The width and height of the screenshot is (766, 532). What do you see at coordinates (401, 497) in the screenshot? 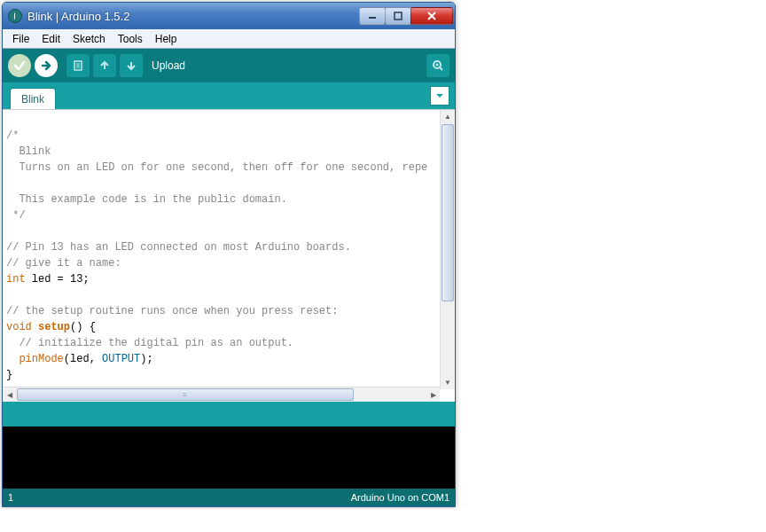
I see `board-port-indicator: Arduino Uno on COM1` at bounding box center [401, 497].